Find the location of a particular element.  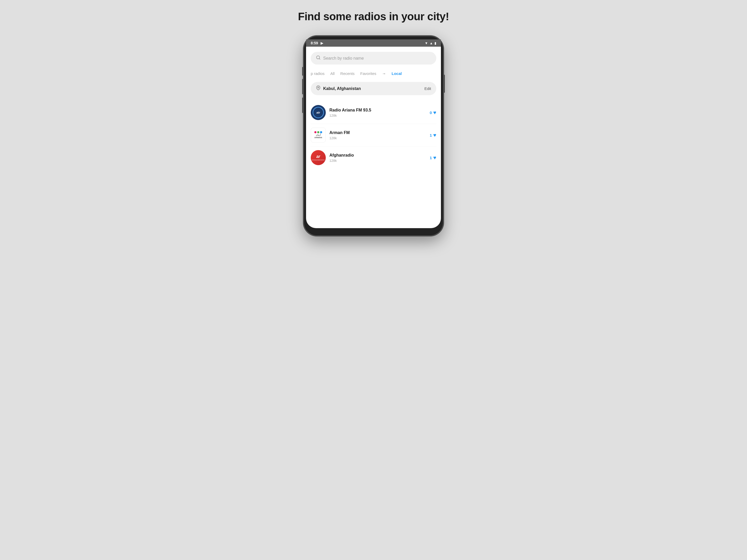

tab-top-radios: p radios is located at coordinates (317, 74).